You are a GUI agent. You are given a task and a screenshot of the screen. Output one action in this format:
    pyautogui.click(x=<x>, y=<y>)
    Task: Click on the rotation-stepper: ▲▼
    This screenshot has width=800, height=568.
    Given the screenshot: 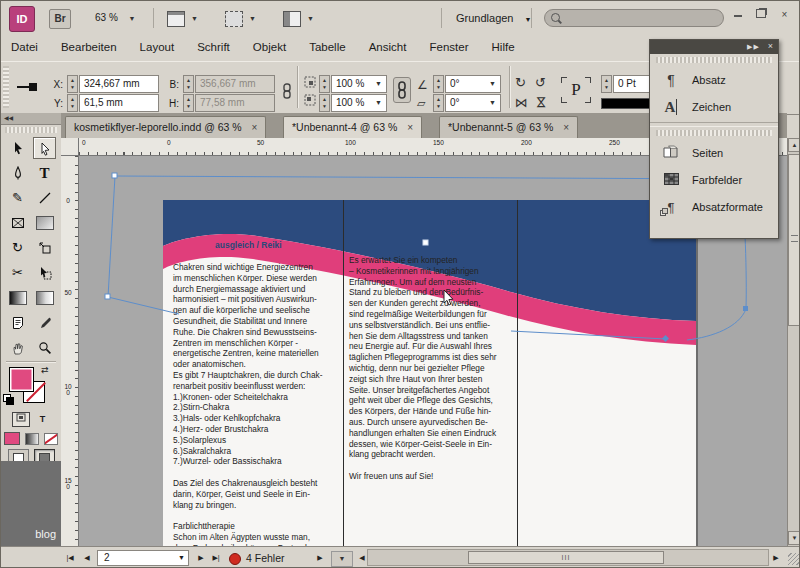 What is the action you would take?
    pyautogui.click(x=438, y=84)
    